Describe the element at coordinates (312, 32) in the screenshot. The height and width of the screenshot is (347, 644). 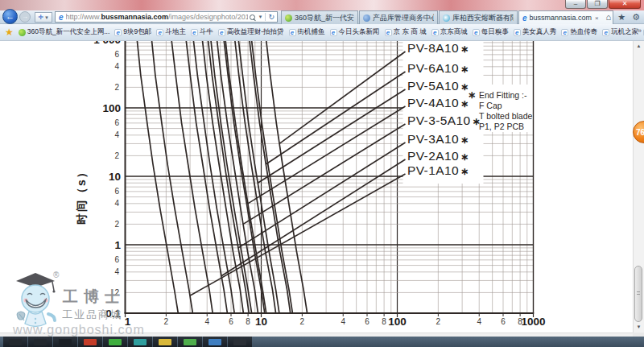
I see `favorite-label: 街机捕鱼` at that location.